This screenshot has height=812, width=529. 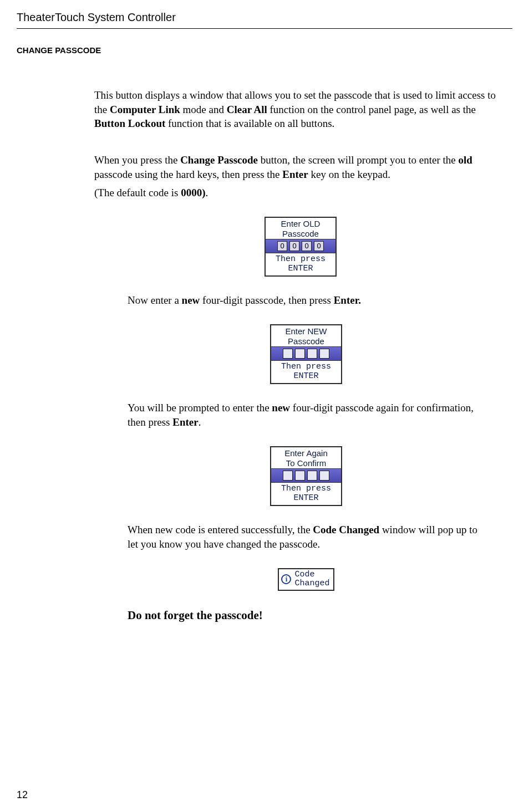 I want to click on lcd-enter-old: Enter OLD Passcode 0 0 0 0 Then press EN…, so click(x=301, y=247).